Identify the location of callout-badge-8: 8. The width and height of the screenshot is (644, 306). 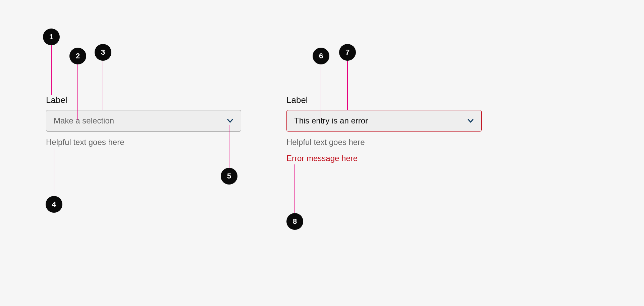
(295, 221).